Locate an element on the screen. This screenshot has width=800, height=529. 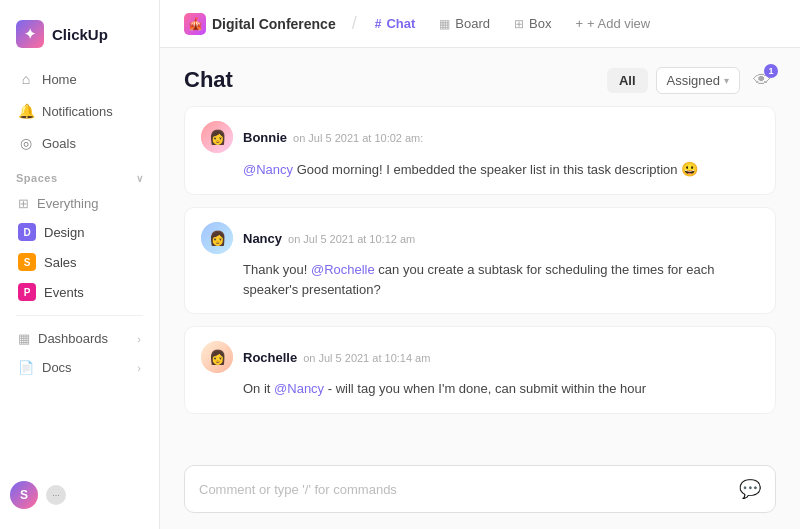
add-view-label: + Add view is located at coordinates (618, 24).